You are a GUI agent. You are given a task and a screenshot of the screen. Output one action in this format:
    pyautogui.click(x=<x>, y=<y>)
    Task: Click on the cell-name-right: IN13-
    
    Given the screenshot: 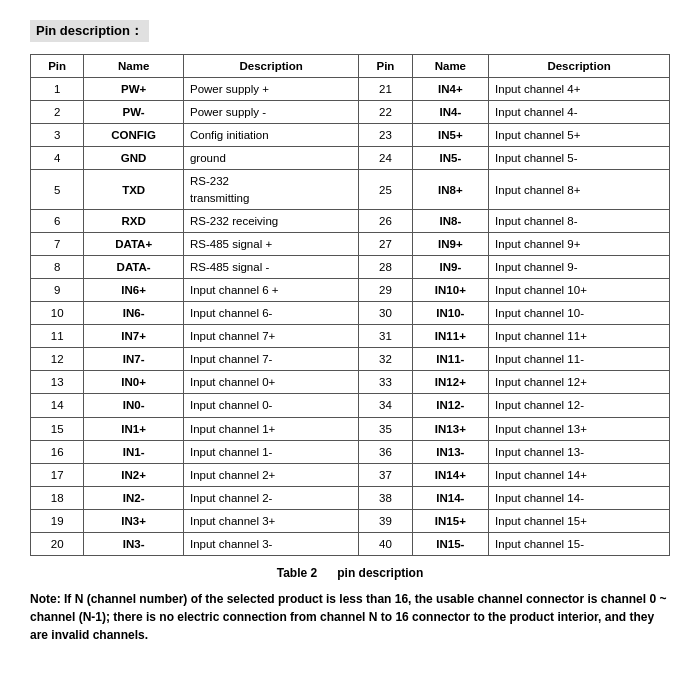 What is the action you would take?
    pyautogui.click(x=450, y=452)
    